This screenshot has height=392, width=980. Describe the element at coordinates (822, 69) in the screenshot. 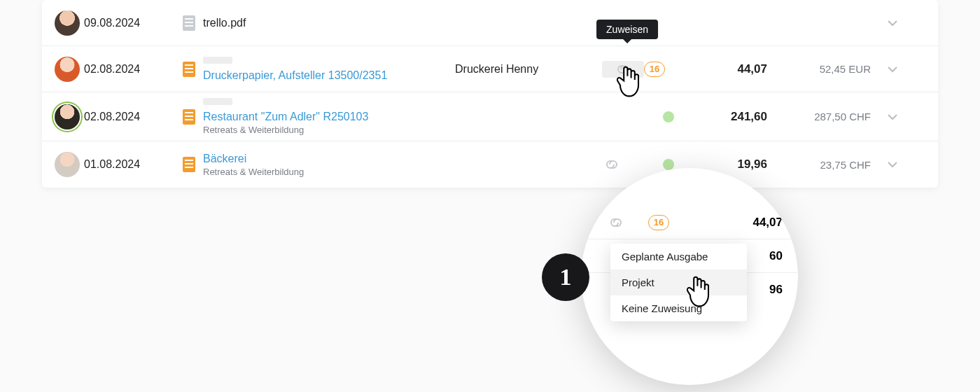

I see `row-total: 52,45 EUR` at that location.